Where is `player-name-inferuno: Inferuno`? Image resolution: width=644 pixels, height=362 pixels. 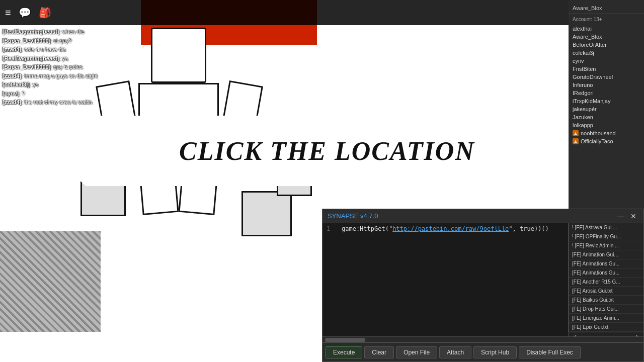
player-name-inferuno: Inferuno is located at coordinates (583, 85).